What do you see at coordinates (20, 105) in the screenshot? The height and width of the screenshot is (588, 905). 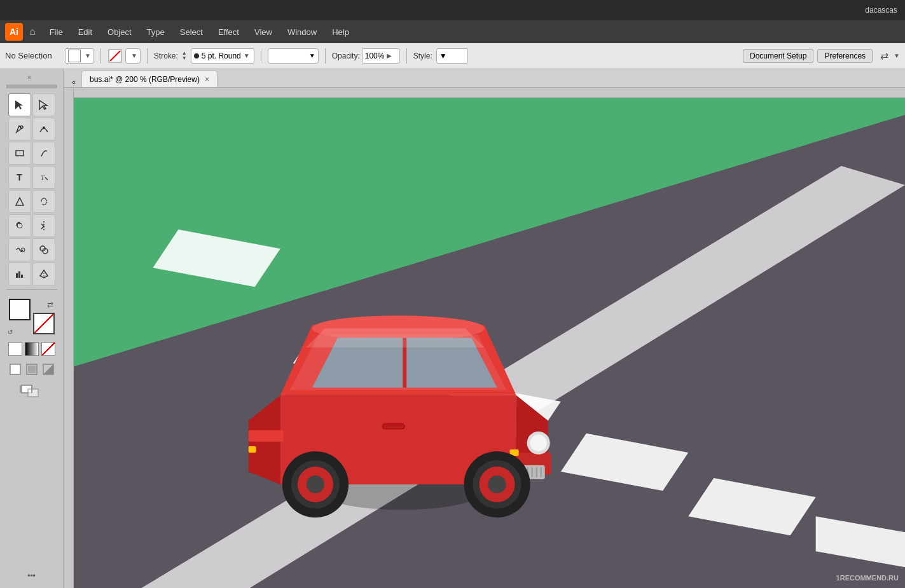 I see `selection-tool-button` at bounding box center [20, 105].